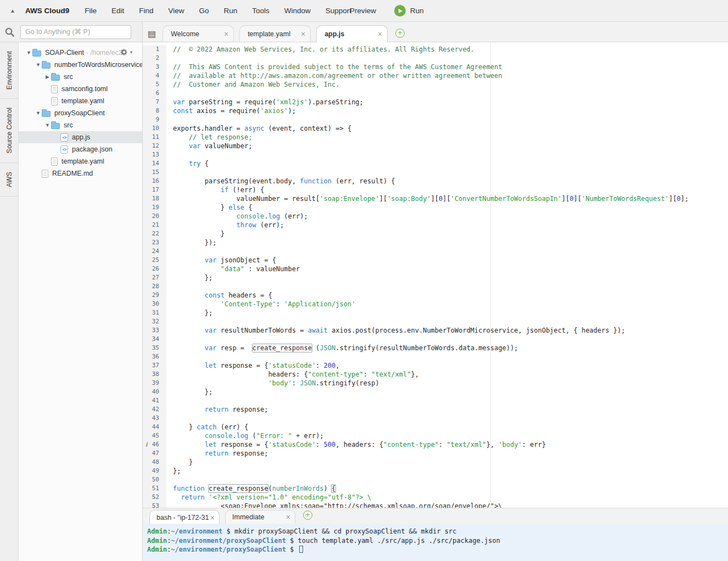 This screenshot has width=728, height=561. I want to click on sidebar-tab-aws: AWS, so click(9, 180).